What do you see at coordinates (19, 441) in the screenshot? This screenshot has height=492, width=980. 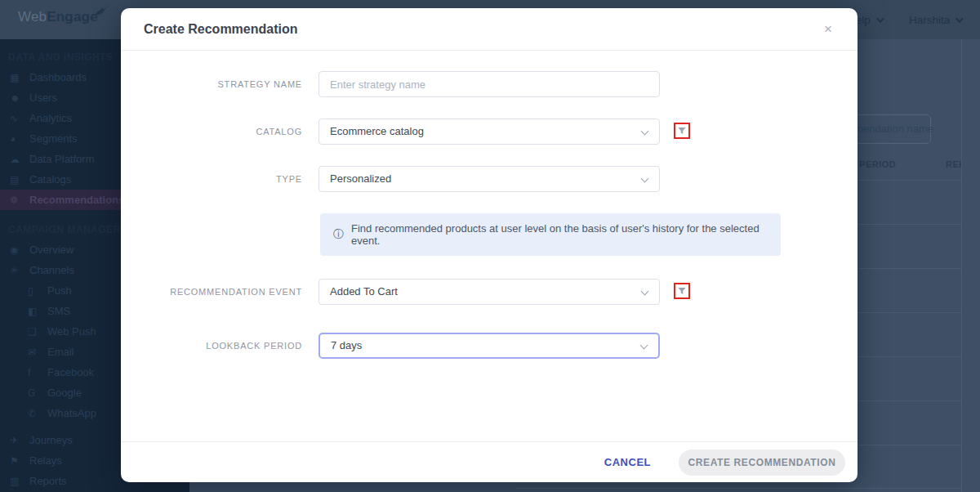 I see `journeys-icon: ✈` at bounding box center [19, 441].